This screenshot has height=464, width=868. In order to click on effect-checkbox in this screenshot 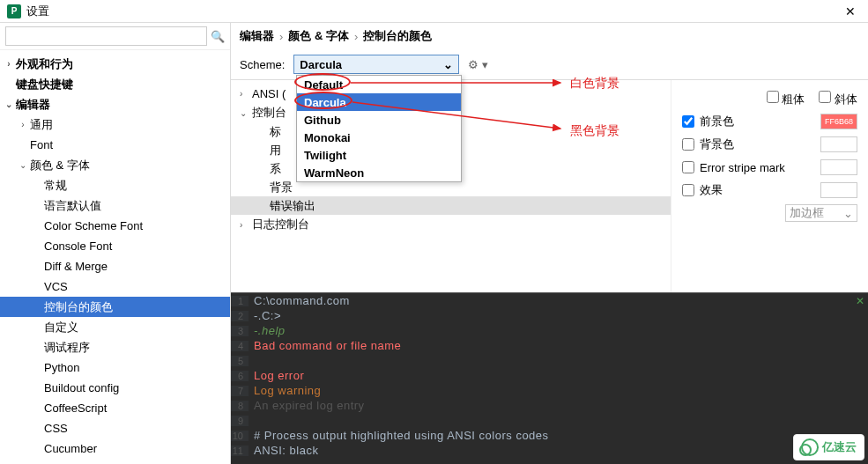, I will do `click(688, 190)`.